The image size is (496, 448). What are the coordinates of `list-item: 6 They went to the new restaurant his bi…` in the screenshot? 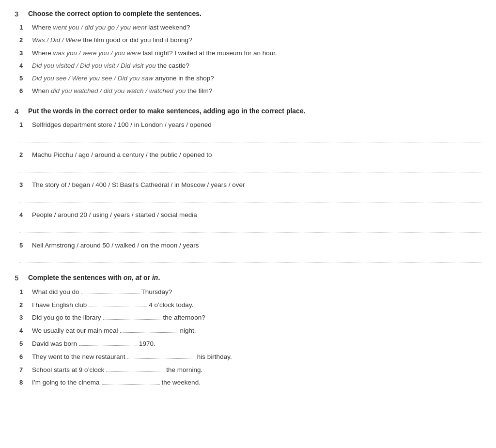 It's located at (250, 357).